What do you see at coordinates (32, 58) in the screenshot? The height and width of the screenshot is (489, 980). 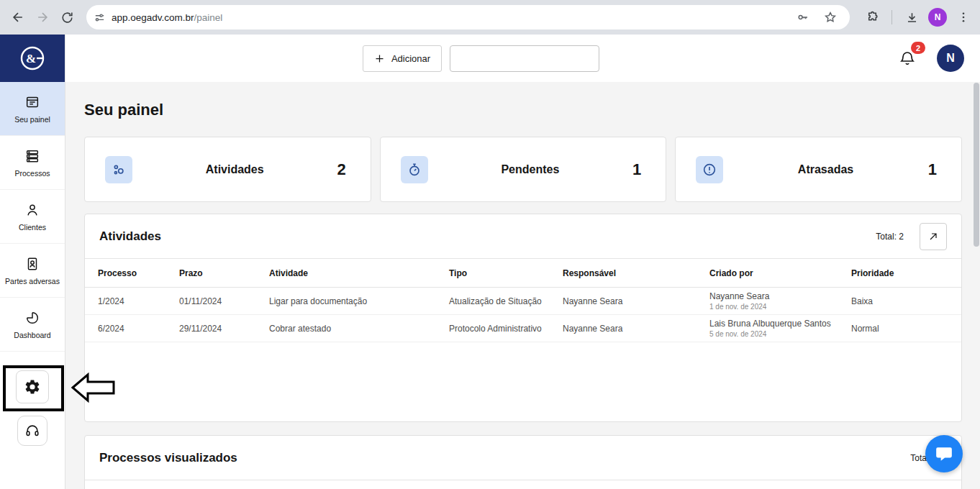 I see `oeg-logo-icon: &` at bounding box center [32, 58].